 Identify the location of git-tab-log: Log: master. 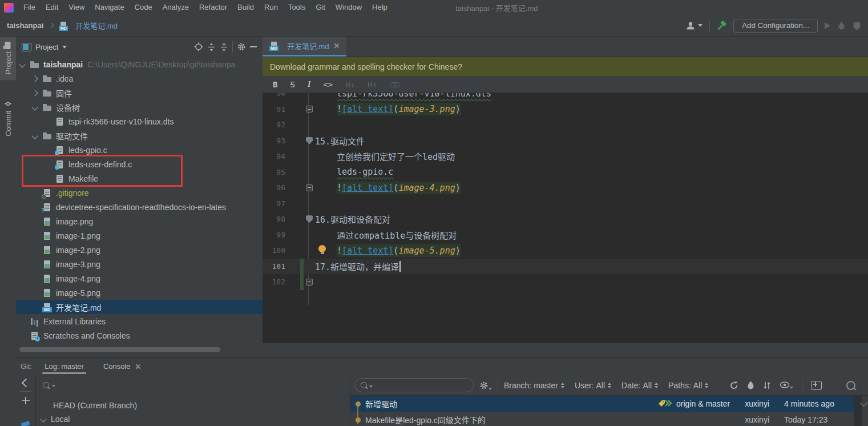
(64, 367).